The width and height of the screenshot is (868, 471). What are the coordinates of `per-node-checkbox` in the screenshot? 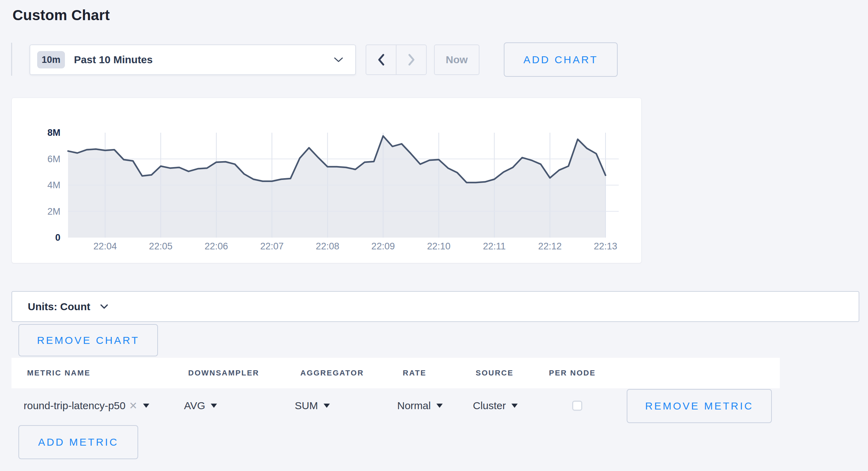 It's located at (577, 406).